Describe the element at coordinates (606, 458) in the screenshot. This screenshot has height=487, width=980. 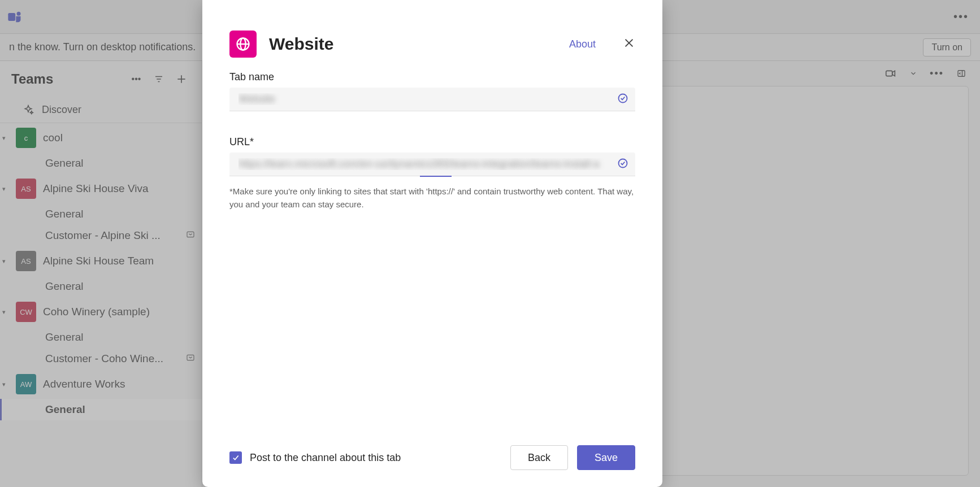
I see `save-button: Save` at that location.